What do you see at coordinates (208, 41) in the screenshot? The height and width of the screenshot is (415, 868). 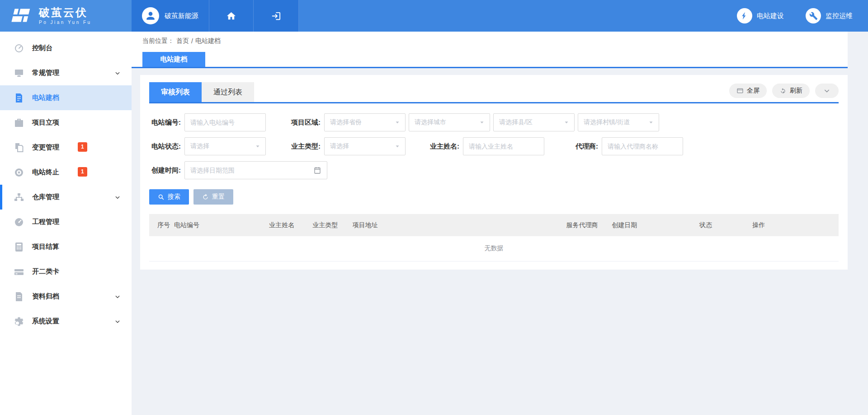 I see `breadcrumb-current: 电站建档` at bounding box center [208, 41].